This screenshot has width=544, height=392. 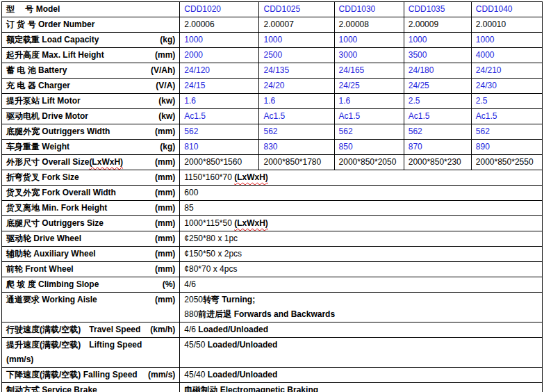 I want to click on row-label: 下降速度(满载/空载) Falling Speed, so click(x=72, y=375).